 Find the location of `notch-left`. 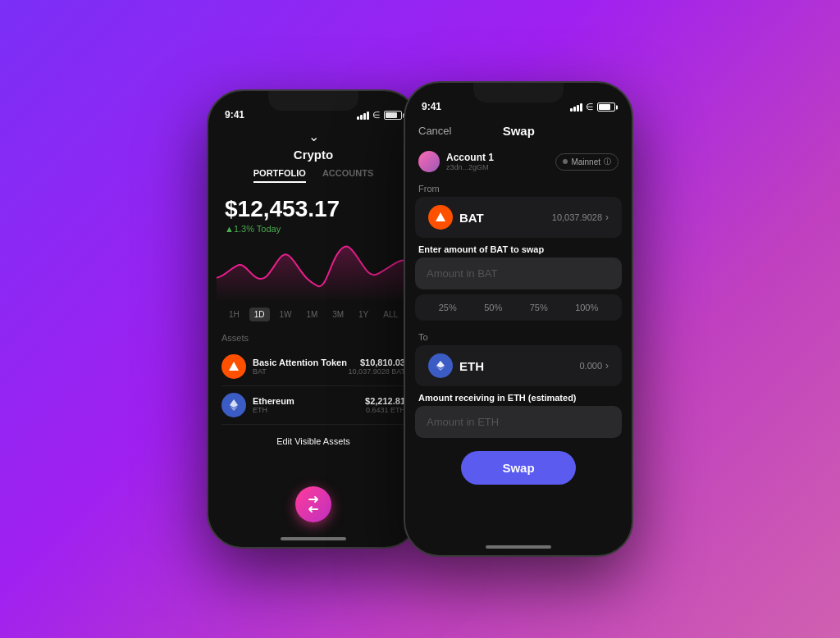

notch-left is located at coordinates (313, 101).